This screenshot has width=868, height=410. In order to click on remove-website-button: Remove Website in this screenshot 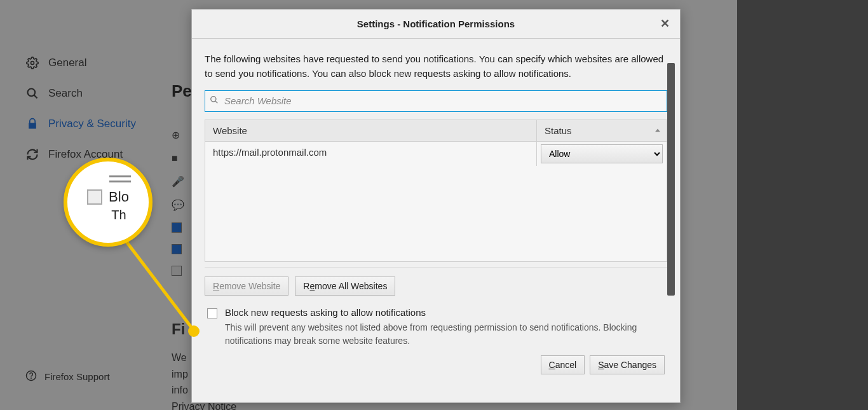, I will do `click(247, 286)`.